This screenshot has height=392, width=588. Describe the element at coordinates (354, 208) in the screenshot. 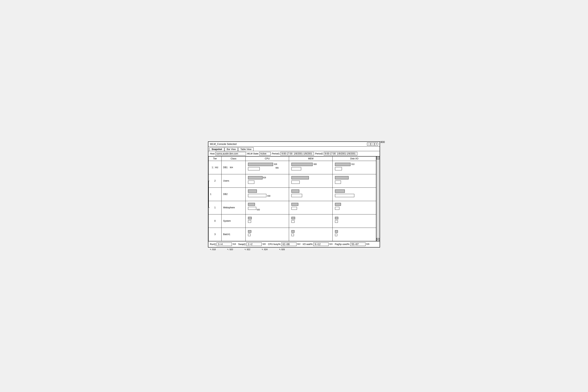

I see `disk-websphere` at that location.